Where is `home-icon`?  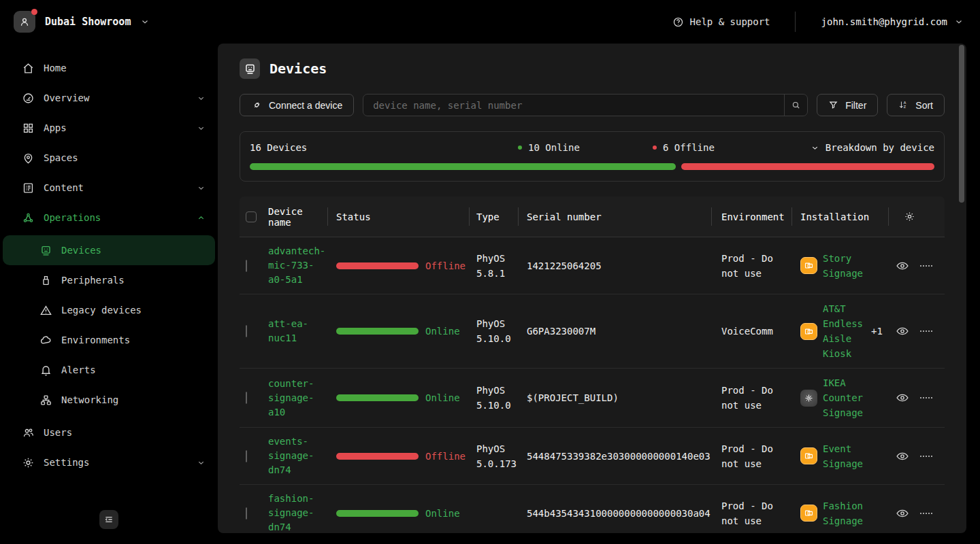 home-icon is located at coordinates (29, 68).